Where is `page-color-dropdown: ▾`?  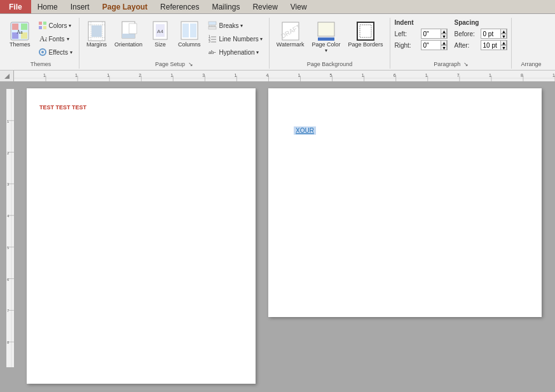 page-color-dropdown: ▾ is located at coordinates (326, 51).